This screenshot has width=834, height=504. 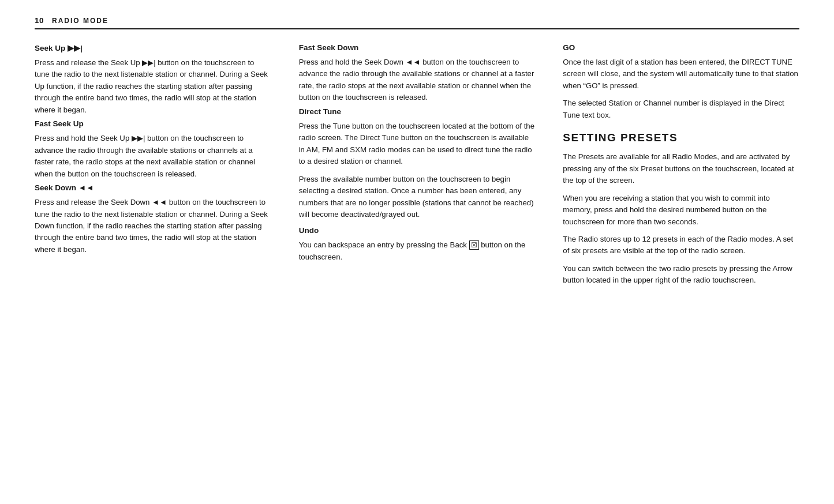 I want to click on fast-seek-up-heading: Fast Seek Up, so click(x=153, y=123).